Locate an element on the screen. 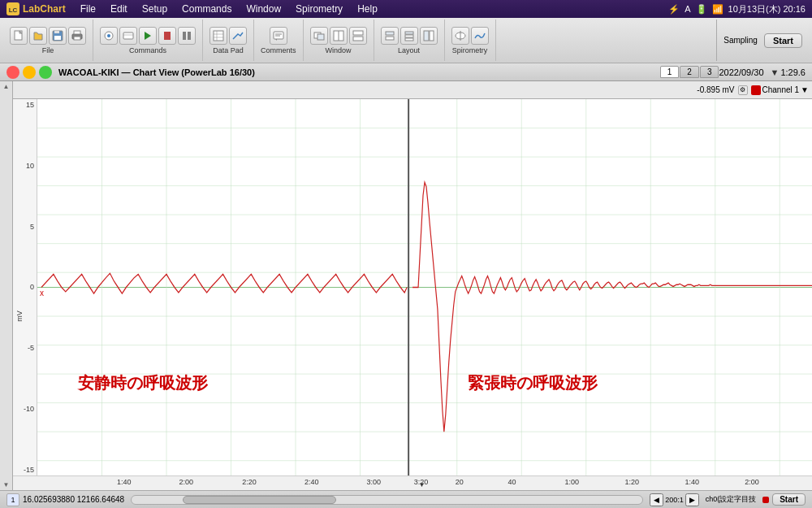 This screenshot has width=812, height=508. print-button is located at coordinates (77, 36).